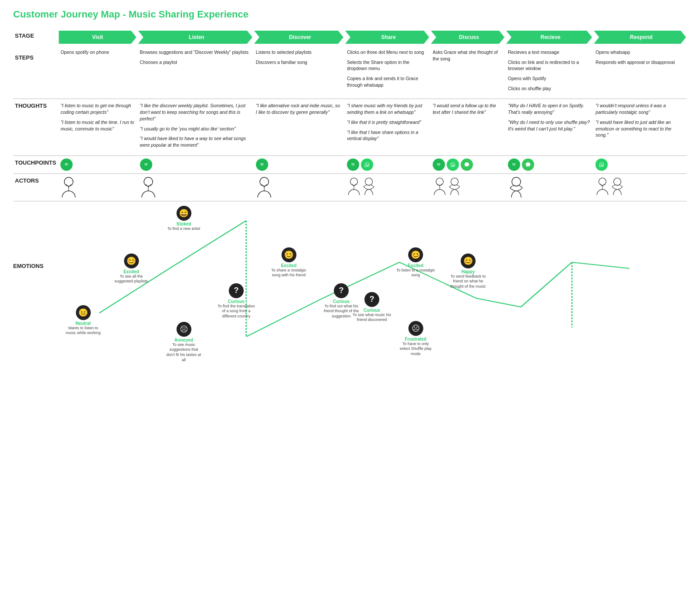 Image resolution: width=700 pixels, height=606 pixels. What do you see at coordinates (372, 307) in the screenshot?
I see `emotion-curious3: ? Curious To see what music his friend d…` at bounding box center [372, 307].